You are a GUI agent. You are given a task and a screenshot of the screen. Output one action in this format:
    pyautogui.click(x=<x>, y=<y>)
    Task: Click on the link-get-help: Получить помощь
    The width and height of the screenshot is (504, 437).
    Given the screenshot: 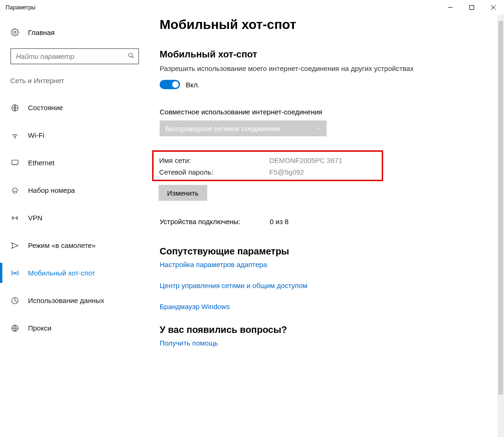 What is the action you would take?
    pyautogui.click(x=289, y=343)
    